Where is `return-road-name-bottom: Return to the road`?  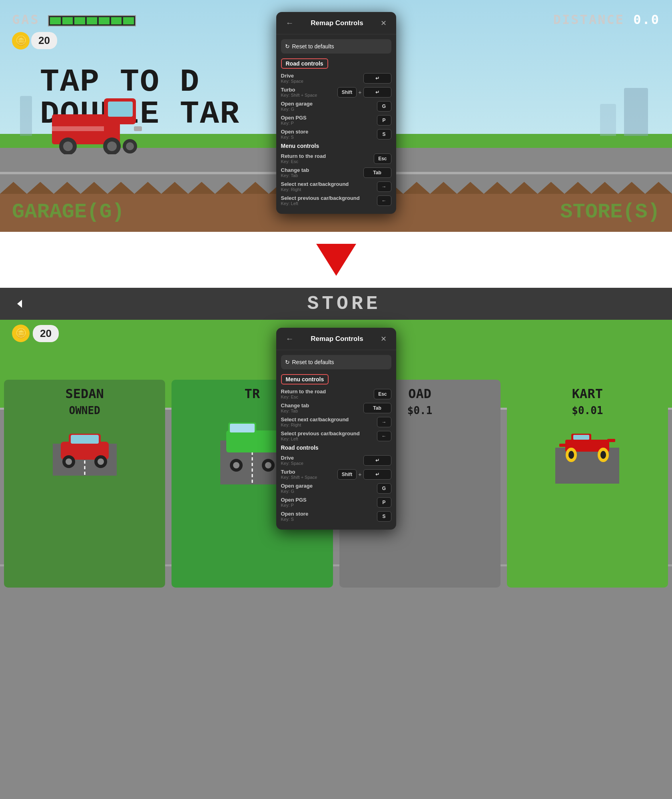
return-road-name-bottom: Return to the road is located at coordinates (328, 392).